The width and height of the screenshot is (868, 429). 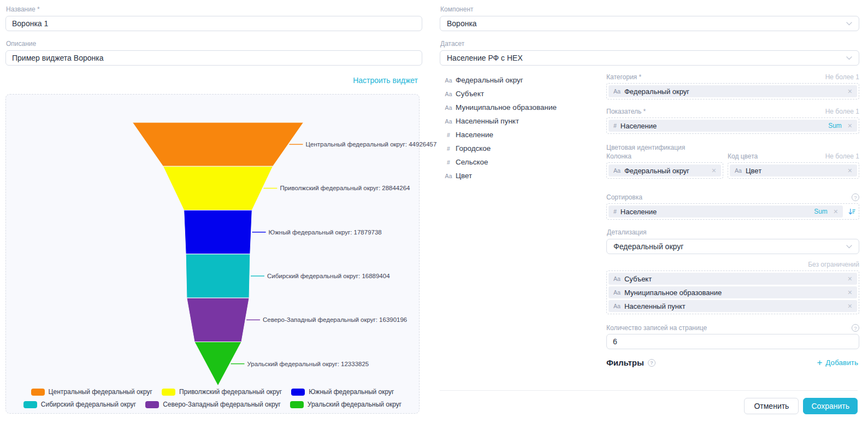 I want to click on sorting-section: Сортировка ? # Население Sum ×, so click(x=733, y=207).